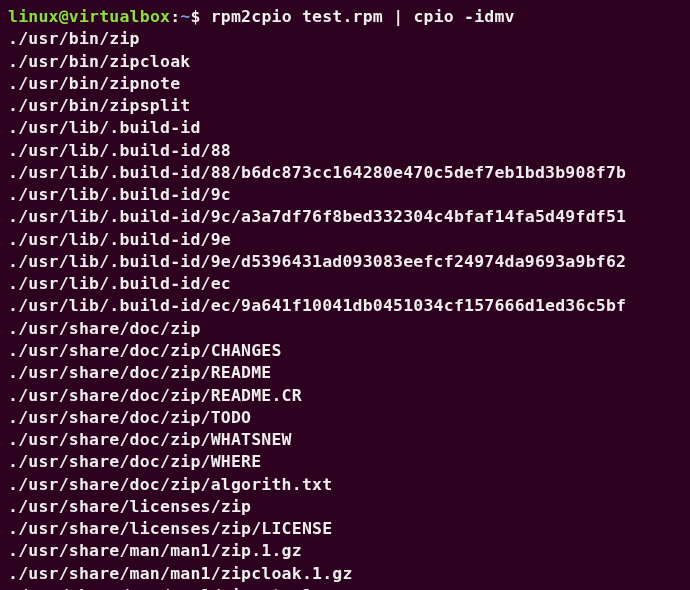  I want to click on prompt-dollar: $, so click(200, 16).